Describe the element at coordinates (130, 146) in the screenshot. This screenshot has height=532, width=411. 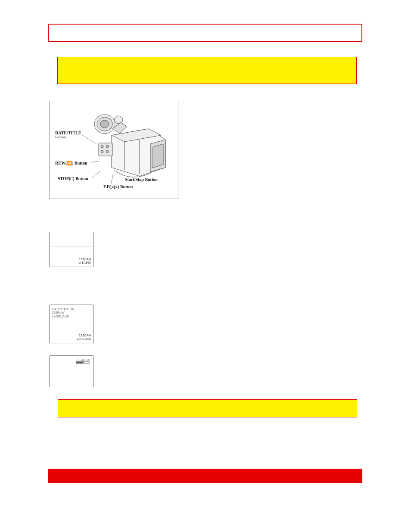
I see `camcorder-drawing` at that location.